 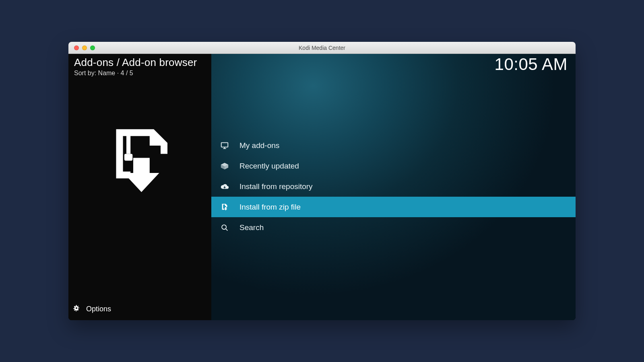 I want to click on options-button: Options, so click(x=140, y=309).